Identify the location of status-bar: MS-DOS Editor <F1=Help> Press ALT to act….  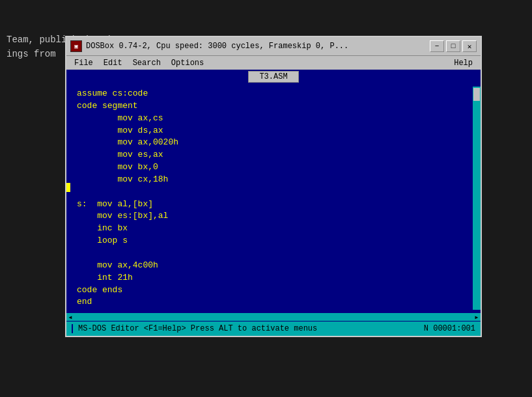
(273, 329).